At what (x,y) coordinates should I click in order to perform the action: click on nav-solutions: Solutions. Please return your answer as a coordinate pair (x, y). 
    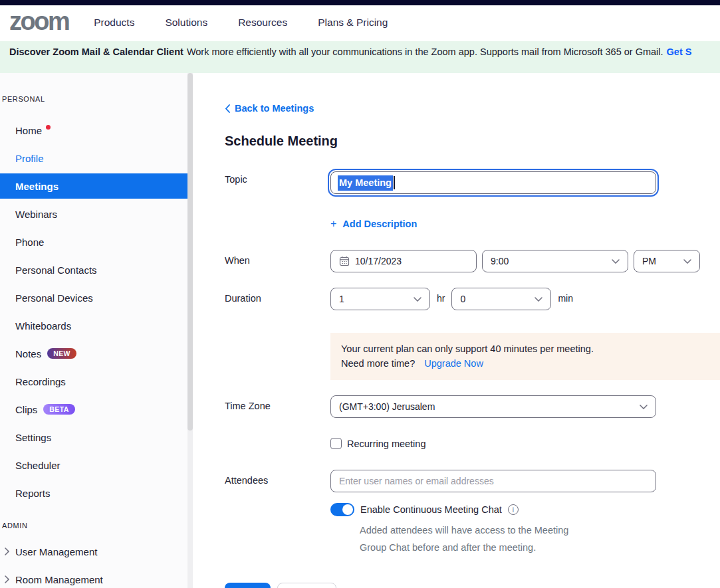
    Looking at the image, I should click on (186, 23).